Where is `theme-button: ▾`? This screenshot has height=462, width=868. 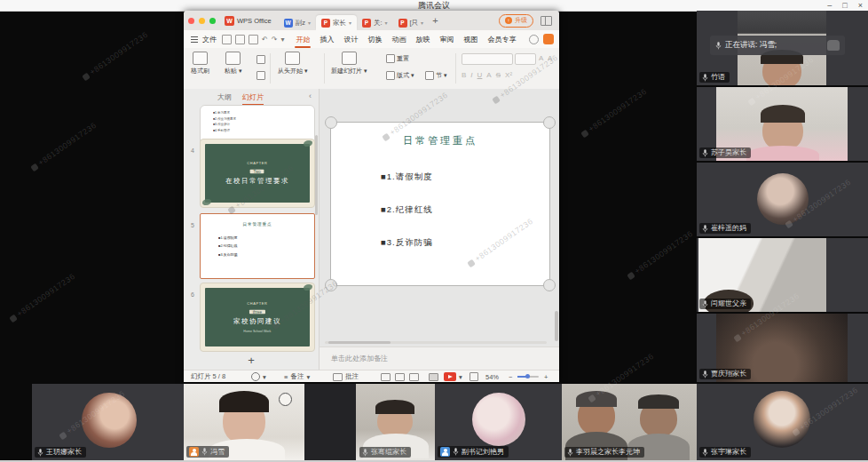 theme-button: ▾ is located at coordinates (259, 377).